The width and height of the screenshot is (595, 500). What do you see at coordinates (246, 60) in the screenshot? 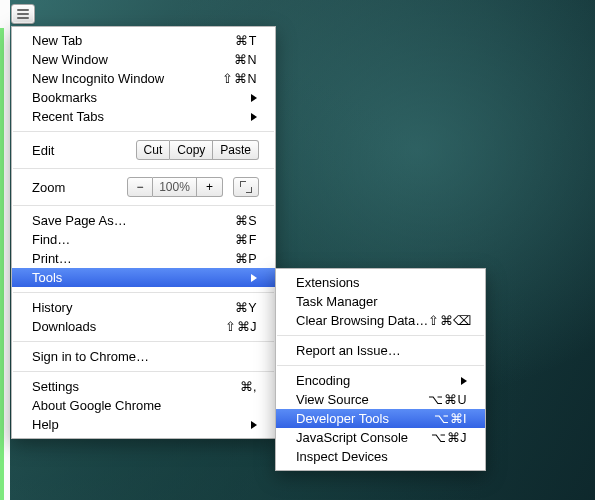
I see `shortcut: ⌘N` at bounding box center [246, 60].